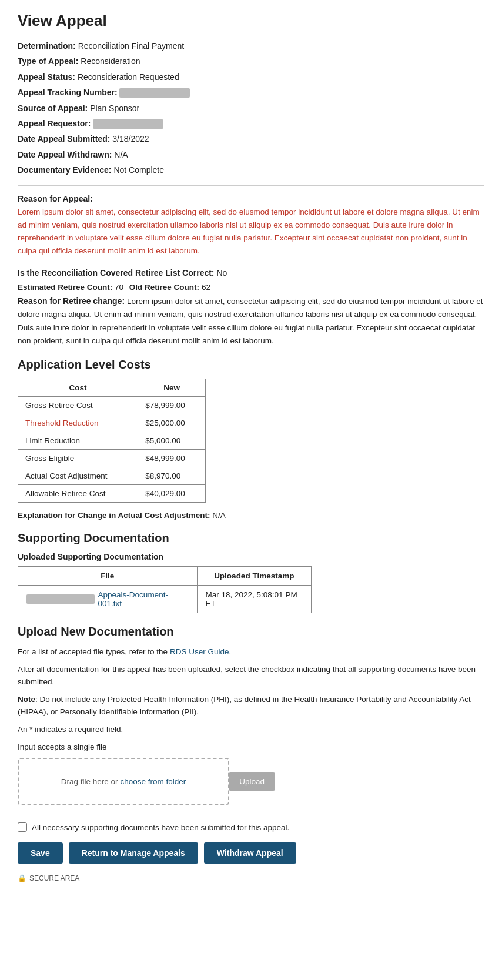 This screenshot has height=980, width=502. I want to click on status-field: Appeal Status: Reconsideration Requested, so click(251, 77).